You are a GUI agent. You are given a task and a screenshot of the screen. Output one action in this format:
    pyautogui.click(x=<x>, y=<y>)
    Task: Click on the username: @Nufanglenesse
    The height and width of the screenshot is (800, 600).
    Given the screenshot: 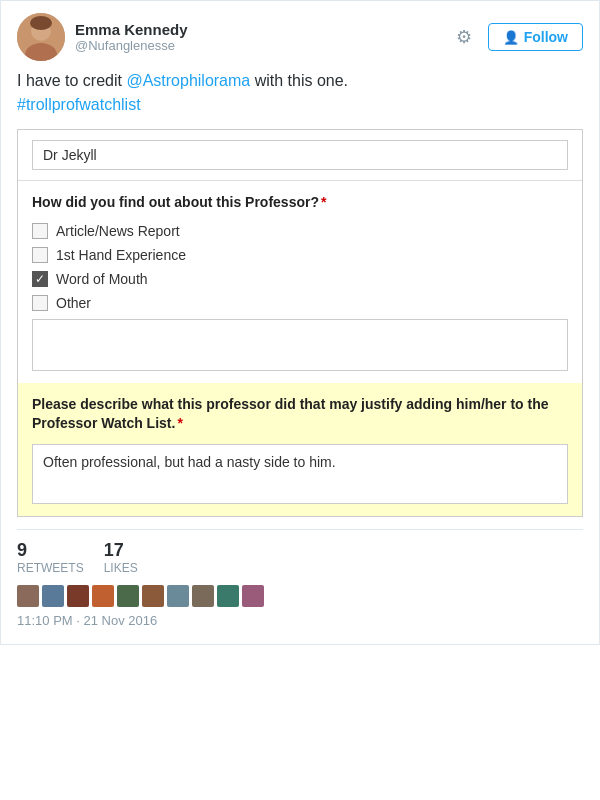 What is the action you would take?
    pyautogui.click(x=132, y=46)
    